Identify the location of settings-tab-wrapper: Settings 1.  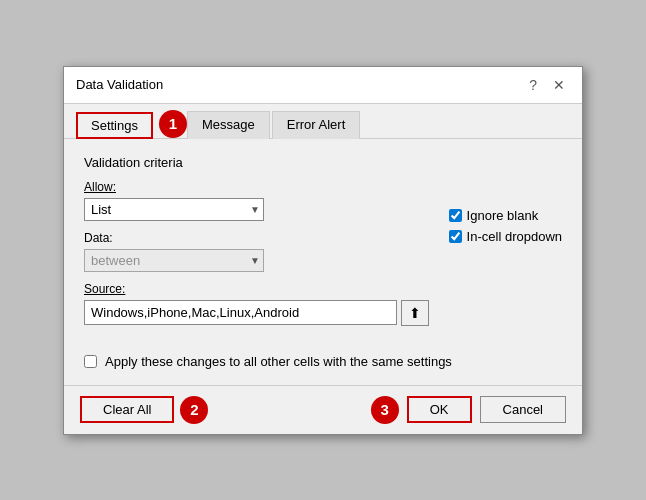
(132, 124).